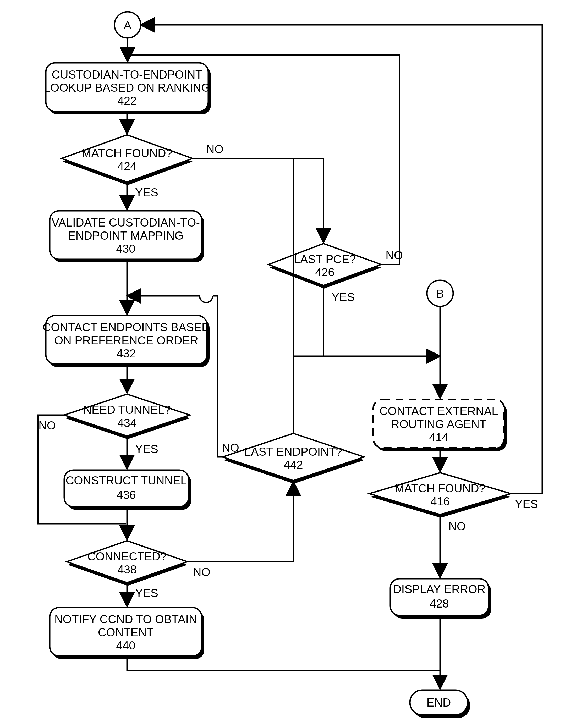 This screenshot has height=728, width=587. What do you see at coordinates (147, 449) in the screenshot?
I see `label-434-yes: YES` at bounding box center [147, 449].